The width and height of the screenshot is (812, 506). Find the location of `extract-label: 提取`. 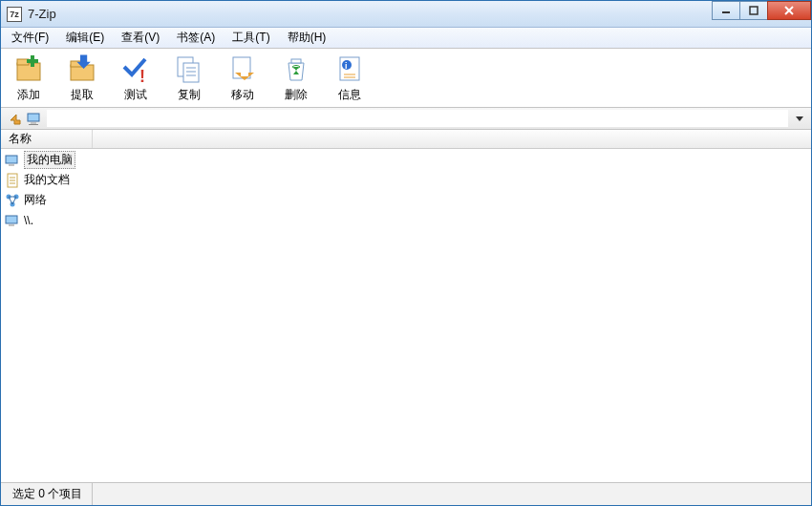

extract-label: 提取 is located at coordinates (82, 95).